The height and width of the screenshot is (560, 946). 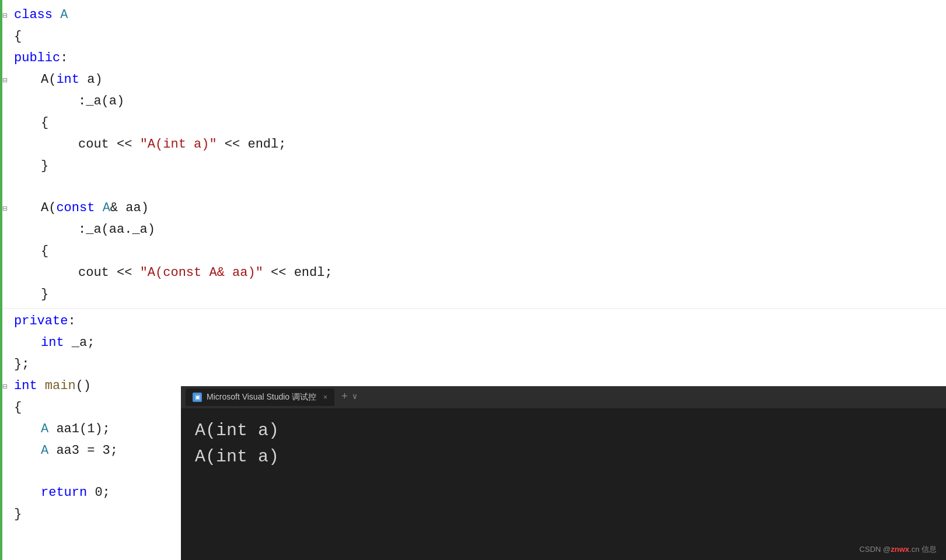 What do you see at coordinates (99, 492) in the screenshot?
I see `return-stmt: 0;` at bounding box center [99, 492].